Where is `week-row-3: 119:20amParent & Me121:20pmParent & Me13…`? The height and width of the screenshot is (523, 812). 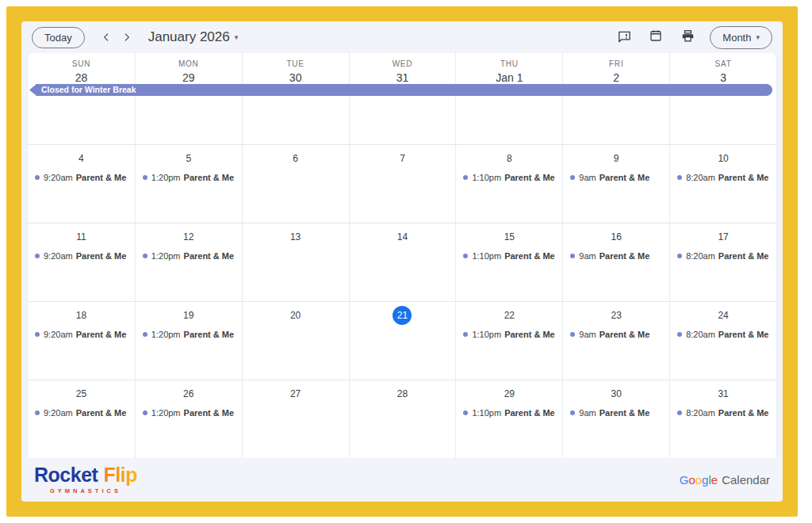
week-row-3: 119:20amParent & Me121:20pmParent & Me13… is located at coordinates (402, 262).